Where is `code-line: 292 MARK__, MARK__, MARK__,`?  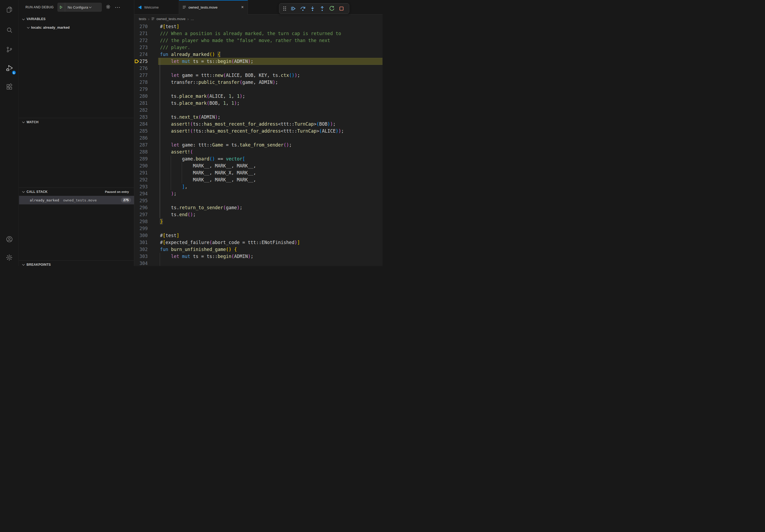 code-line: 292 MARK__, MARK__, MARK__, is located at coordinates (259, 180).